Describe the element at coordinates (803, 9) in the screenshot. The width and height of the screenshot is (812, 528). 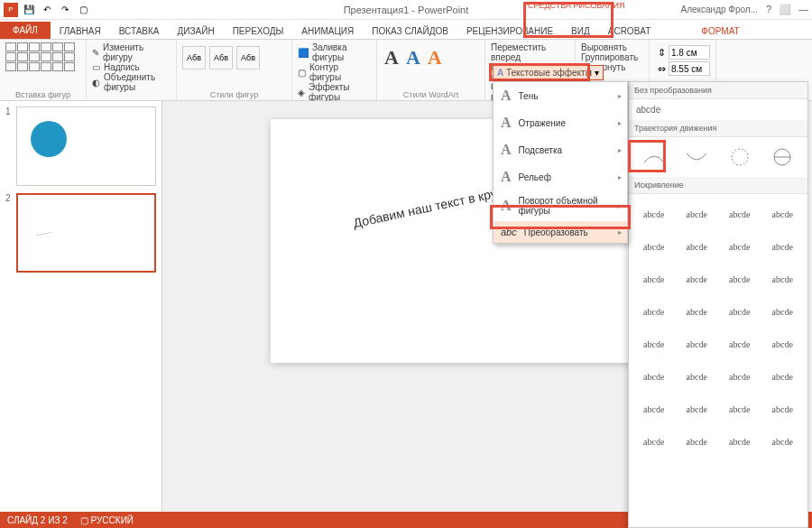
I see `minimize-icon: —` at that location.